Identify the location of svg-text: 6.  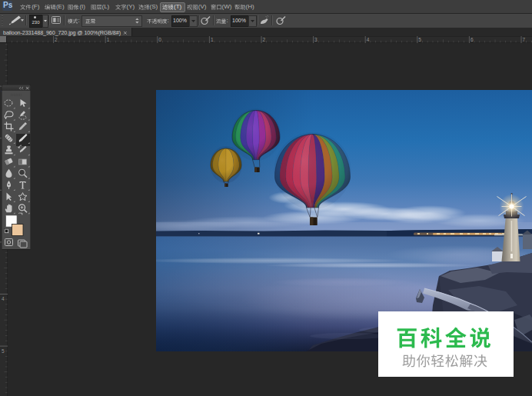
(472, 40).